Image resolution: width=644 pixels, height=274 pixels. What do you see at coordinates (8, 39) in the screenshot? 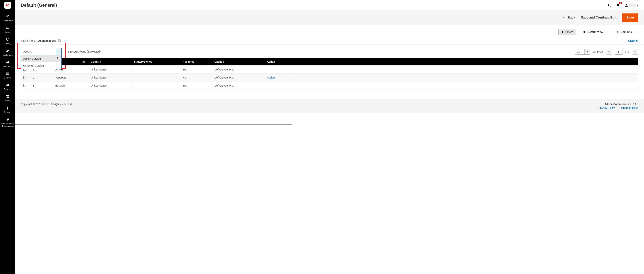
I see `box-icon` at bounding box center [8, 39].